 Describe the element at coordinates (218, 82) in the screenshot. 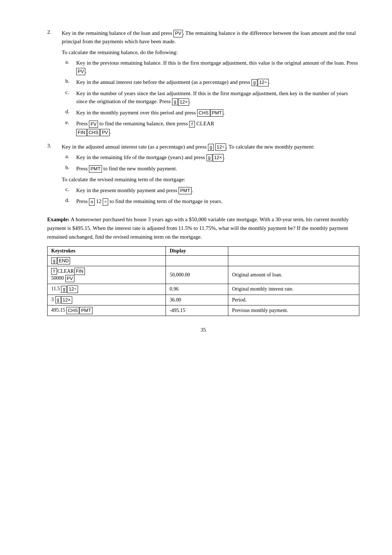

I see `sub-body-2b: Key in the annual interest rate before t…` at that location.